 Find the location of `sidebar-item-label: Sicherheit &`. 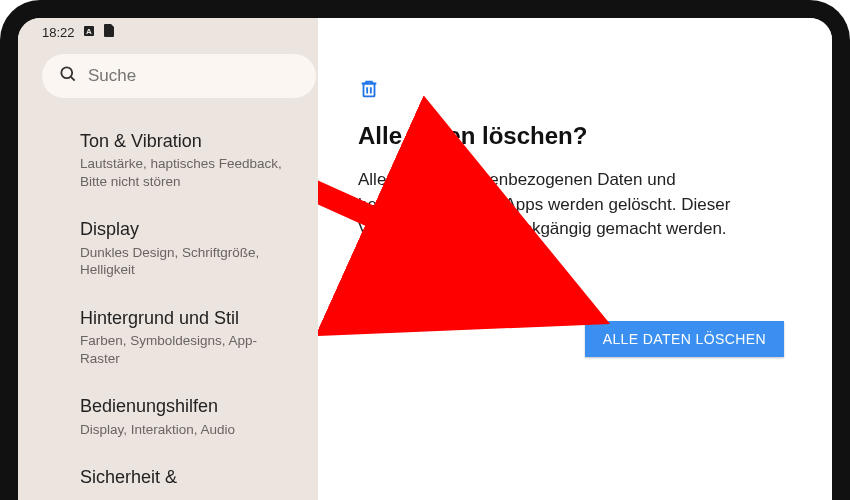

sidebar-item-label: Sicherheit & is located at coordinates (188, 478).